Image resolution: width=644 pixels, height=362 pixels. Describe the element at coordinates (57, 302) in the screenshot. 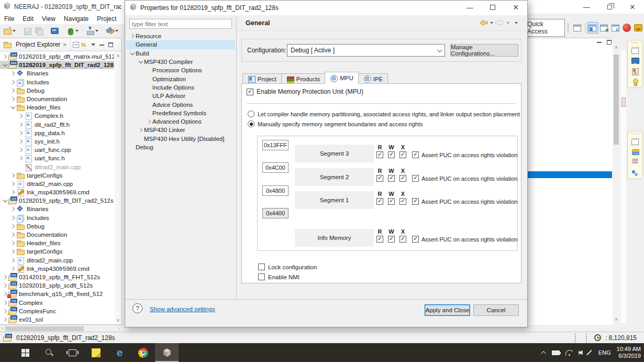

I see `tree-item: Complex` at that location.